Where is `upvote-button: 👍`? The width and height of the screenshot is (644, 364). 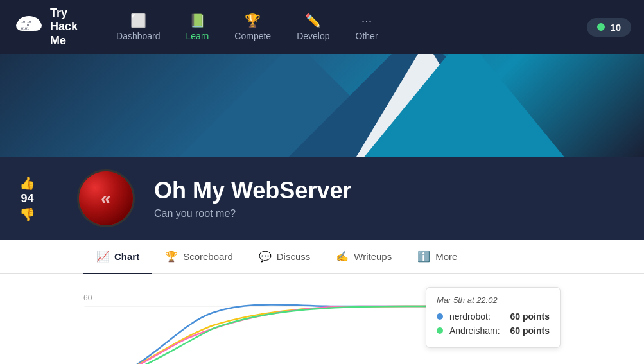 upvote-button: 👍 is located at coordinates (27, 183).